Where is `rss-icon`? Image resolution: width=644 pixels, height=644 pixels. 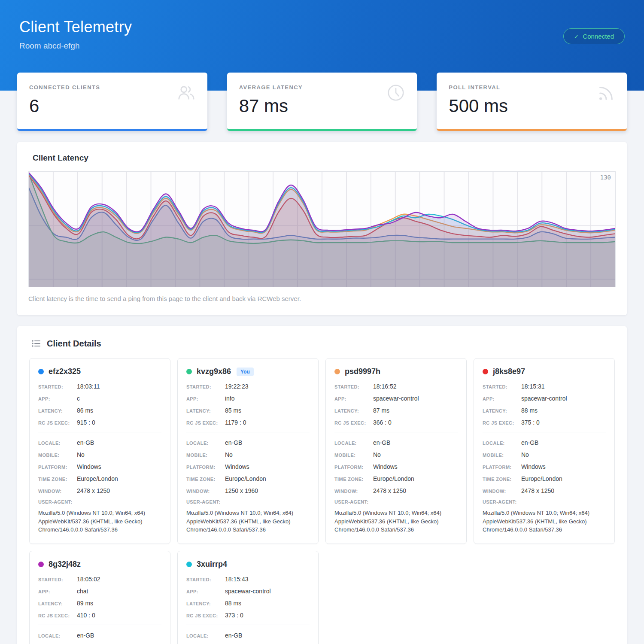 rss-icon is located at coordinates (606, 94).